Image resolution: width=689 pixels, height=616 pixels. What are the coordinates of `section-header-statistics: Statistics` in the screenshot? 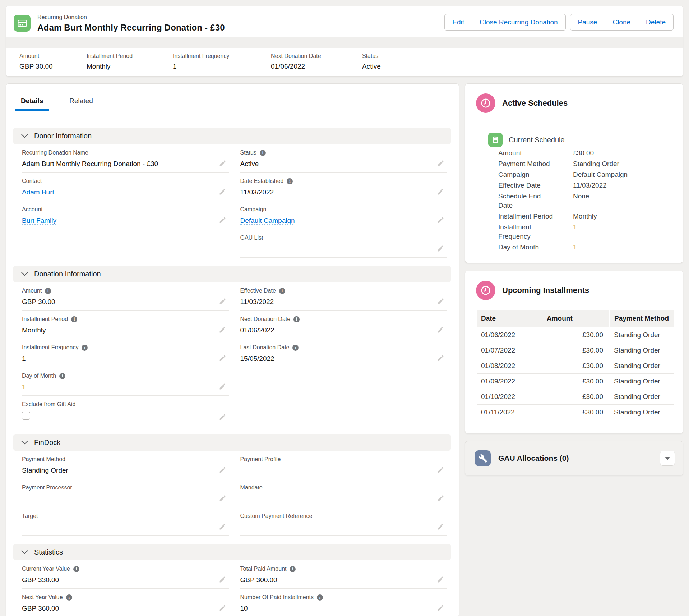 It's located at (232, 552).